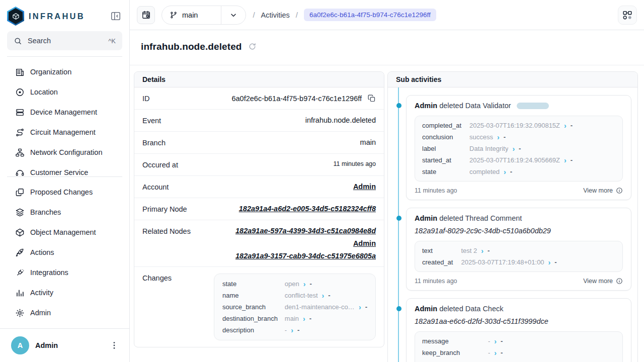 Image resolution: width=644 pixels, height=362 pixels. I want to click on sidebar-item-branches: Branches, so click(64, 212).